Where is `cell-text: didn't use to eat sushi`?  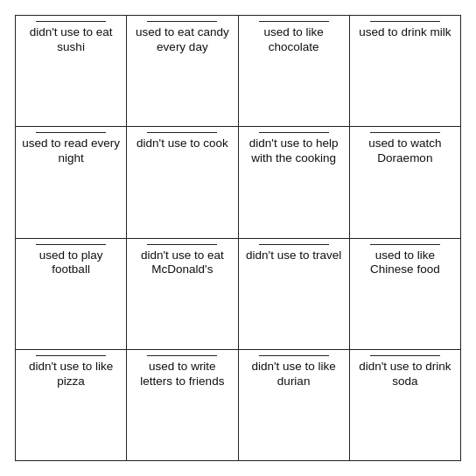
cell-text: didn't use to eat sushi is located at coordinates (71, 40).